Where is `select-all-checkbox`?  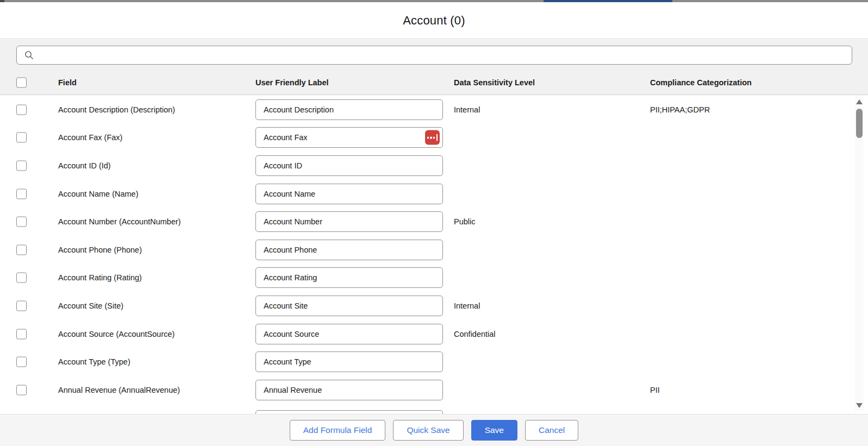
select-all-checkbox is located at coordinates (22, 83).